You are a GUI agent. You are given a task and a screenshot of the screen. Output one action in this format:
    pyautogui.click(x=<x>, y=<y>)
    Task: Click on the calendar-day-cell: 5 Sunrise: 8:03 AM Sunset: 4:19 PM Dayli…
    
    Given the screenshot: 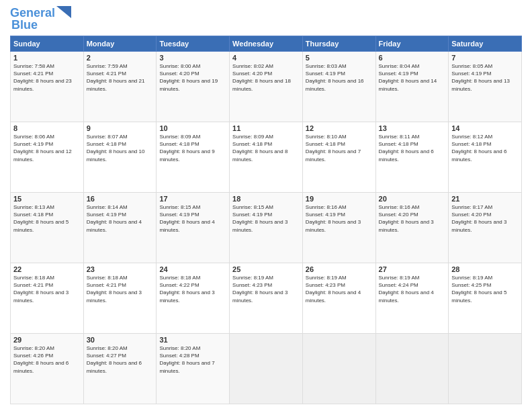 What is the action you would take?
    pyautogui.click(x=339, y=87)
    